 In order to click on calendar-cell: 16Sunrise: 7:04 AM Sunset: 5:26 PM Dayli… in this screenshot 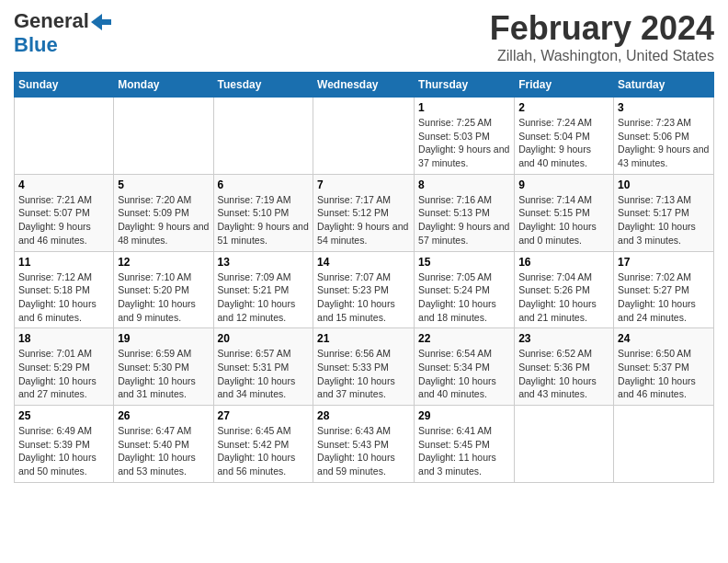, I will do `click(564, 290)`.